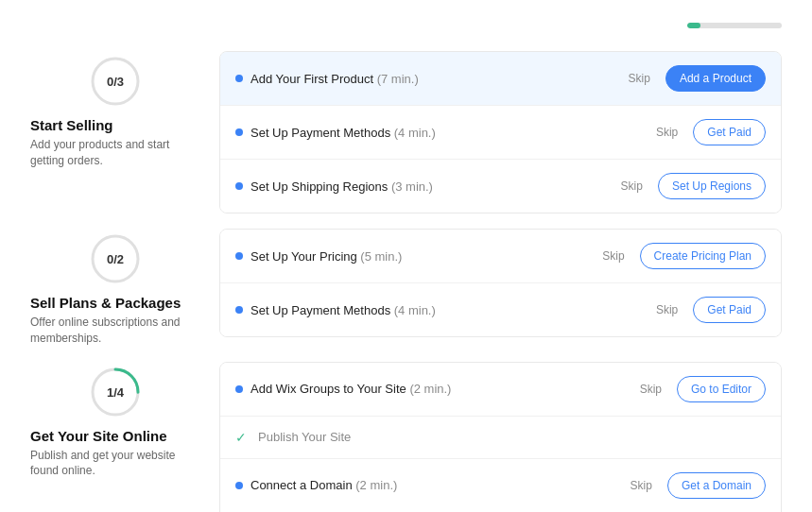 The width and height of the screenshot is (812, 512). Describe the element at coordinates (115, 302) in the screenshot. I see `section-title-sell-plans: Sell Plans & Packages` at that location.